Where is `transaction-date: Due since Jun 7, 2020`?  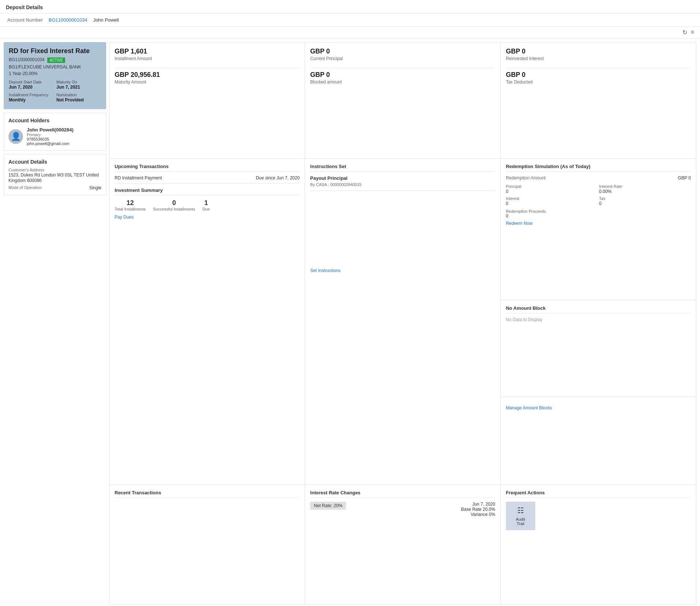 transaction-date: Due since Jun 7, 2020 is located at coordinates (278, 178).